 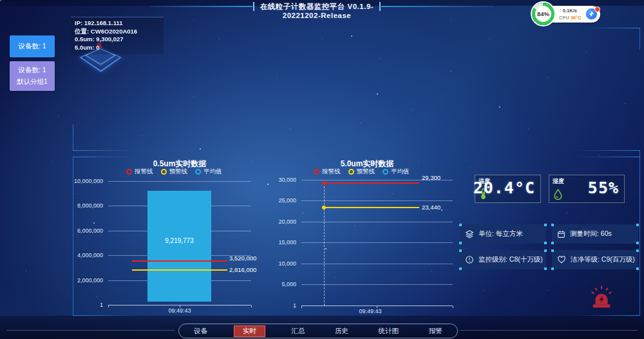 What do you see at coordinates (380, 6) in the screenshot?
I see `header-bracket-right` at bounding box center [380, 6].